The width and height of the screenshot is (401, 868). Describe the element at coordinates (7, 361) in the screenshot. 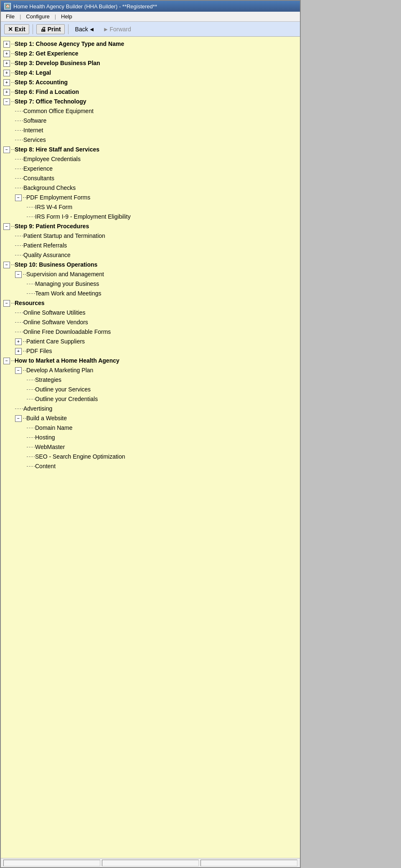

I see `expander-minus-marketing` at that location.